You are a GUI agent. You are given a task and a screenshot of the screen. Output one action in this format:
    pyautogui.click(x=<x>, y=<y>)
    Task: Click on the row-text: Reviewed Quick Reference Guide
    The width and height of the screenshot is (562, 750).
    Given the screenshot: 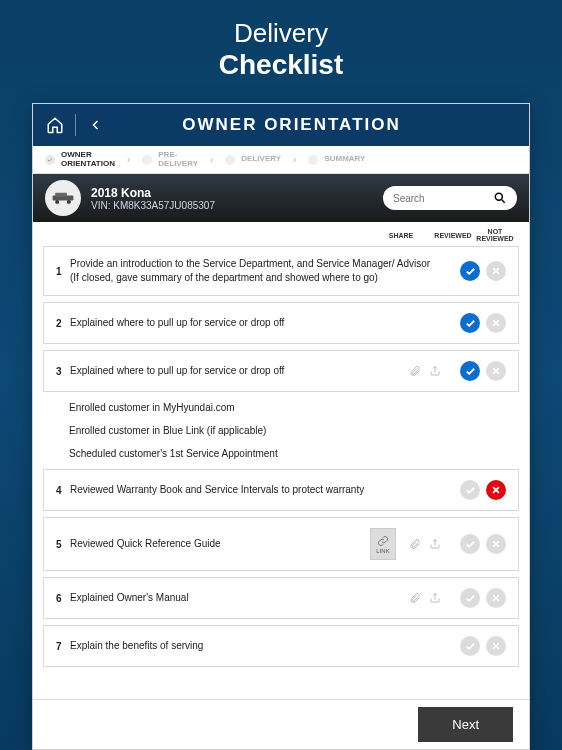 What is the action you would take?
    pyautogui.click(x=220, y=544)
    